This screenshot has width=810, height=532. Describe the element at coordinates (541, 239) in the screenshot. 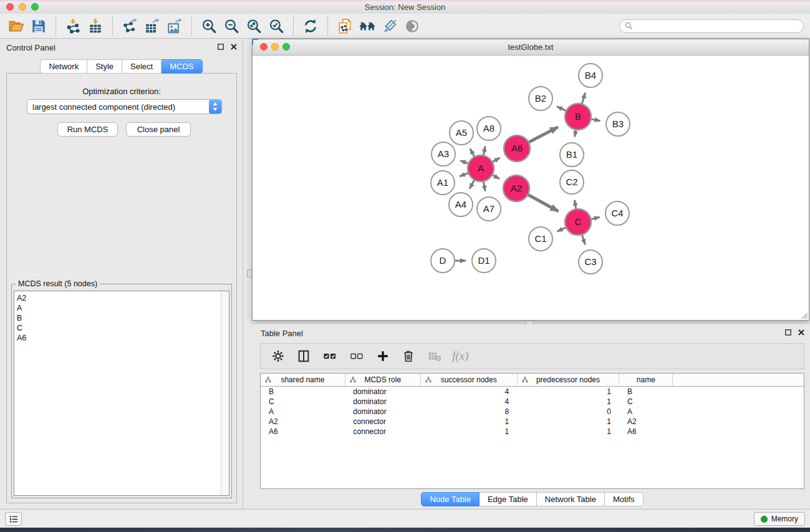

I see `node-C1: C1` at that location.